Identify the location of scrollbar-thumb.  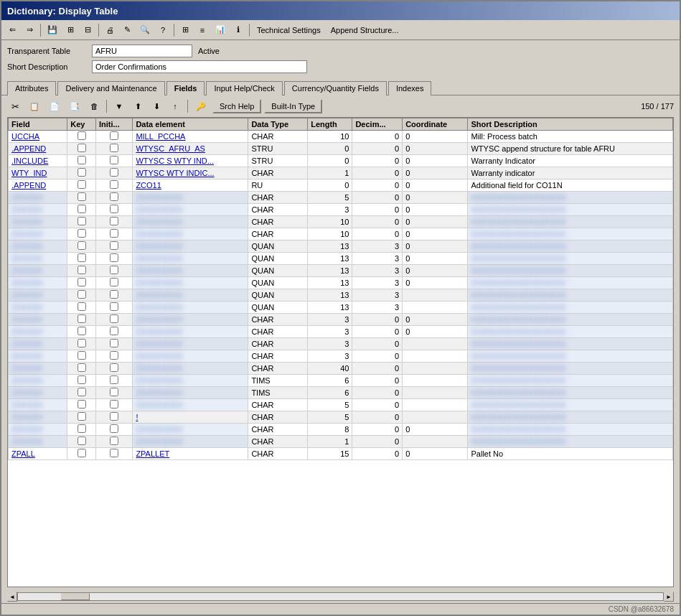
(75, 597).